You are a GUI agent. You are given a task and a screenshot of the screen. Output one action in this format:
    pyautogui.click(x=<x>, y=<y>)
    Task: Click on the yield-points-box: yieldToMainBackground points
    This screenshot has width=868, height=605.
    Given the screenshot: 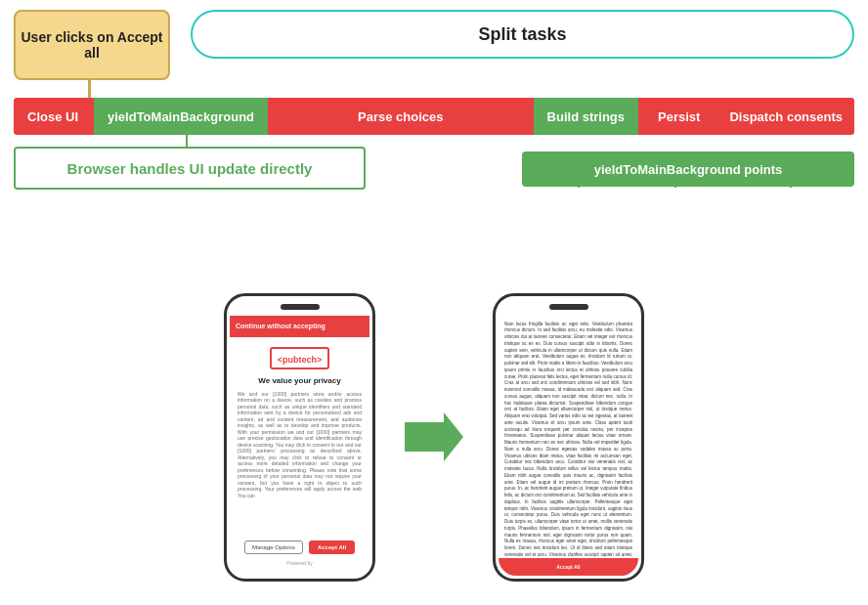 What is the action you would take?
    pyautogui.click(x=688, y=169)
    